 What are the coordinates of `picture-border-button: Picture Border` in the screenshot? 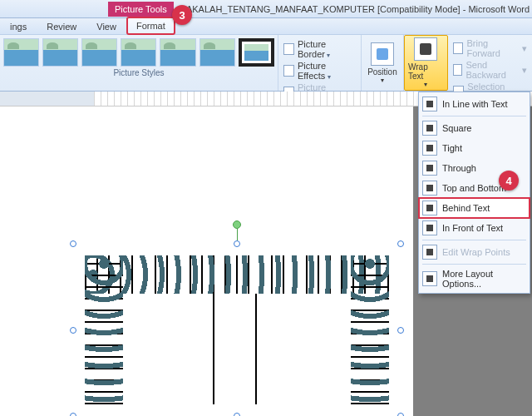 It's located at (319, 49).